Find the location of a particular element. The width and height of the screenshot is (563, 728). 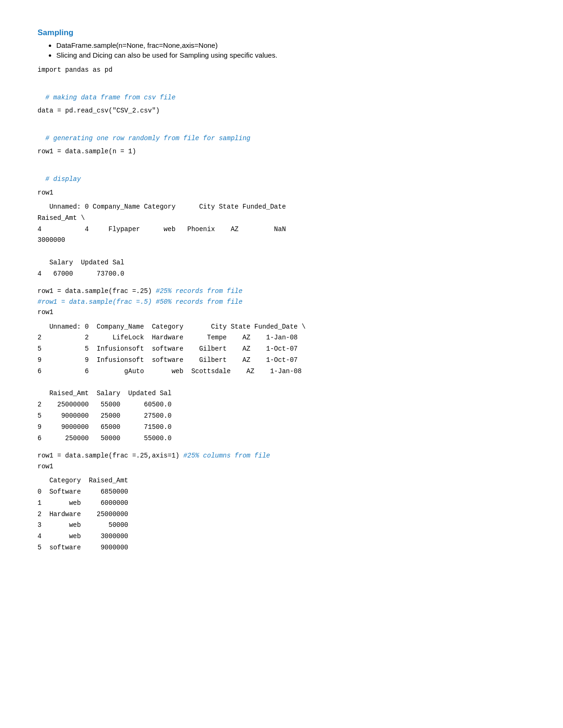

code-line-3: row1 is located at coordinates (282, 193).